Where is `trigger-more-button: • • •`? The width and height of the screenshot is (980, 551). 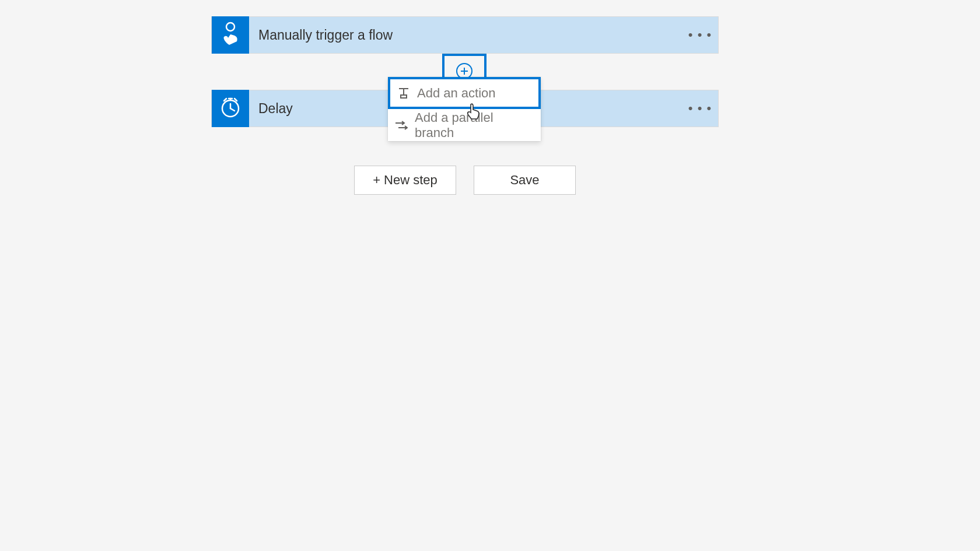
trigger-more-button: • • • is located at coordinates (700, 35).